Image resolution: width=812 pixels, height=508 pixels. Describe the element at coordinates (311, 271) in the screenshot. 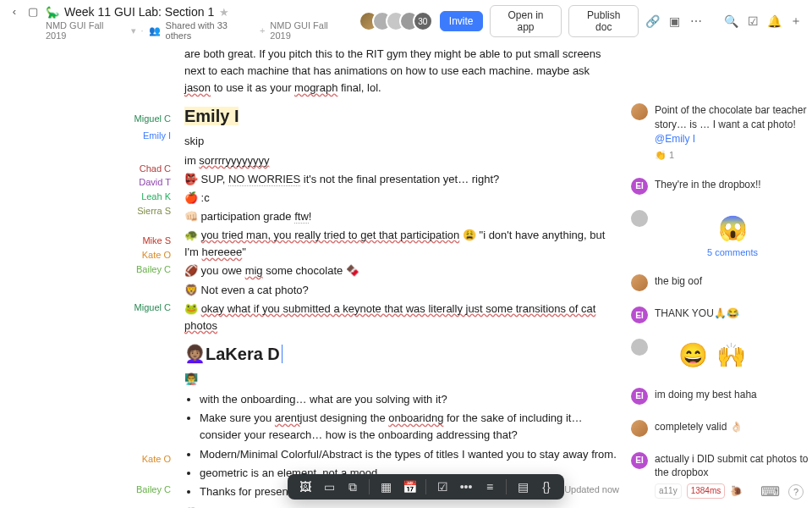

I see `text: some chocolate 🍫` at that location.